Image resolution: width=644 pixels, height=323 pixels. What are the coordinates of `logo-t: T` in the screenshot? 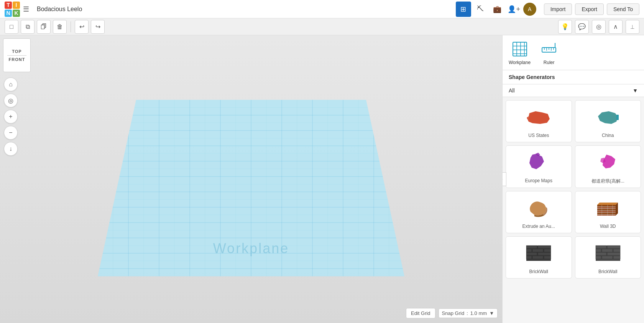 It's located at (8, 5).